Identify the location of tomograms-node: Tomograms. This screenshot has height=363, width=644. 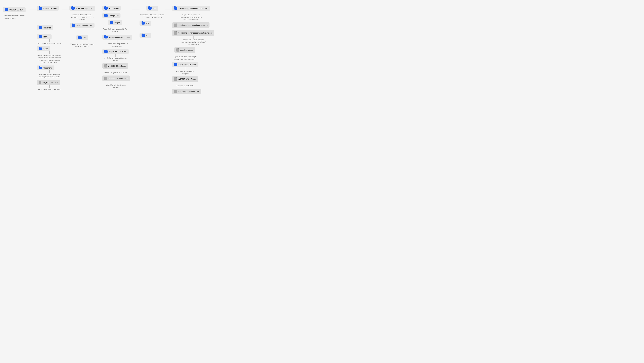
(112, 16).